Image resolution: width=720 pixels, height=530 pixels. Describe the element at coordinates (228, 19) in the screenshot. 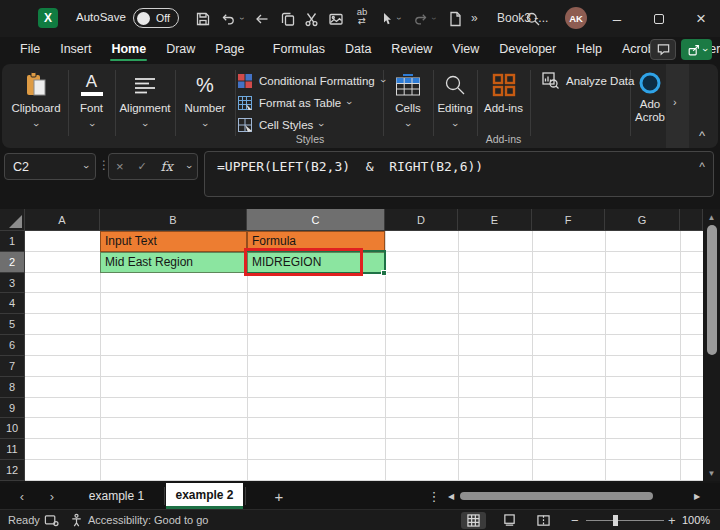

I see `undo-button` at that location.